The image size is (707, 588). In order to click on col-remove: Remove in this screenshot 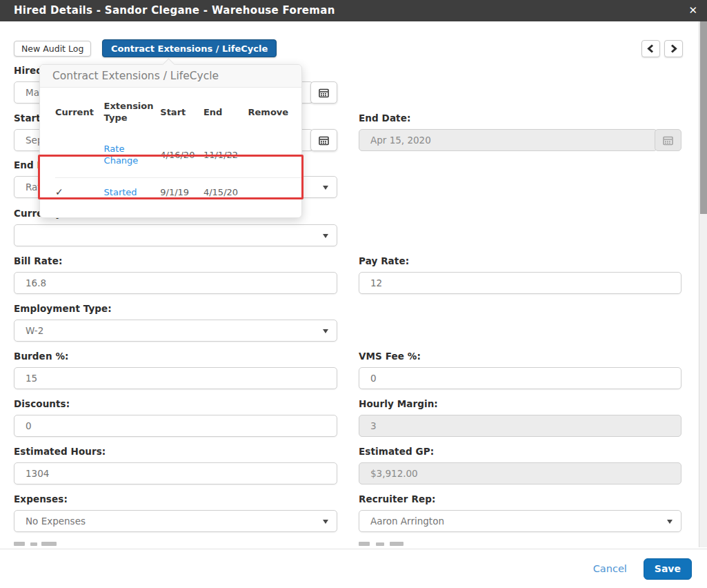, I will do `click(275, 110)`.